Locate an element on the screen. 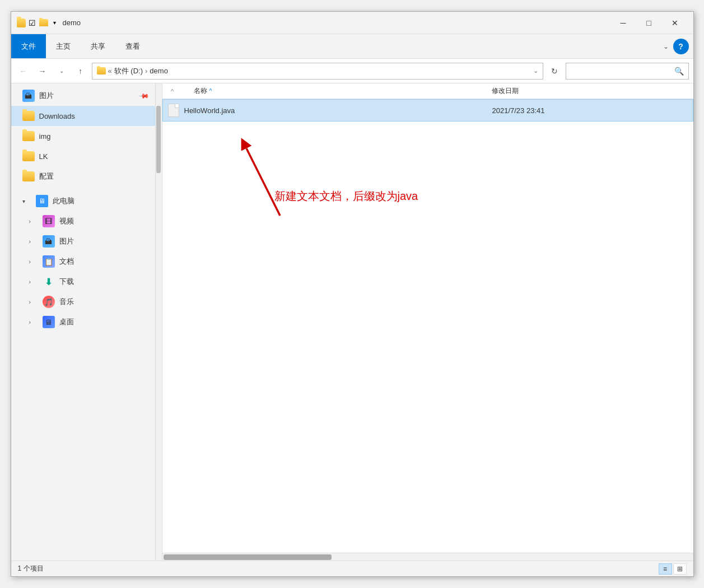 Image resolution: width=704 pixels, height=588 pixels. menu-home: 主页 is located at coordinates (63, 46).